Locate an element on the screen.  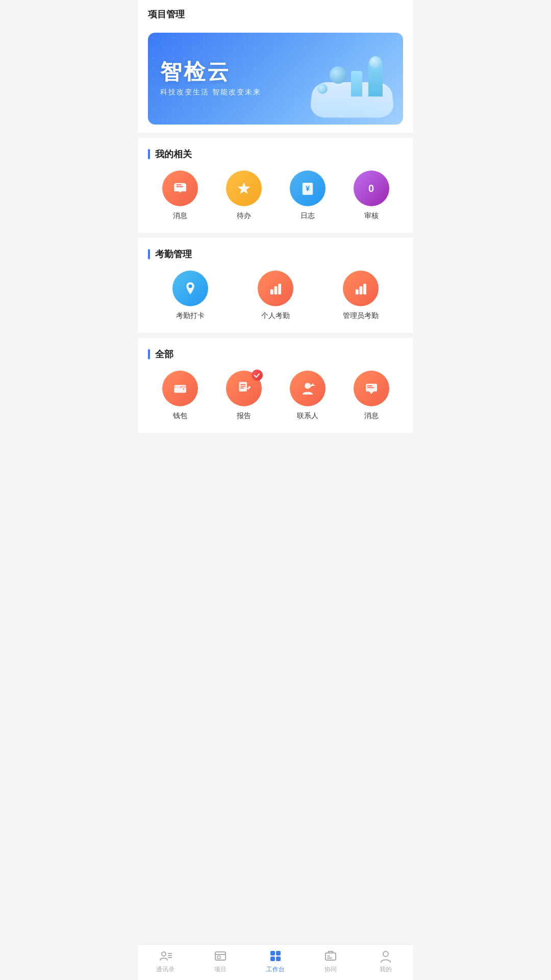
attendance-section: 考勤管理 考勤打卡 个人考勤 is located at coordinates (276, 285).